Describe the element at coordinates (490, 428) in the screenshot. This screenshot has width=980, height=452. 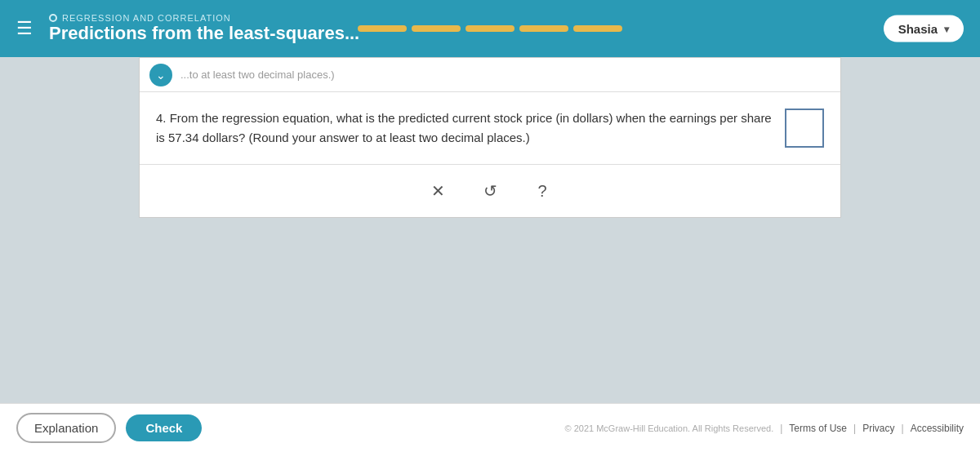
I see `bottom-bar: Explanation Check © 2021 McGraw-Hill Edu…` at that location.